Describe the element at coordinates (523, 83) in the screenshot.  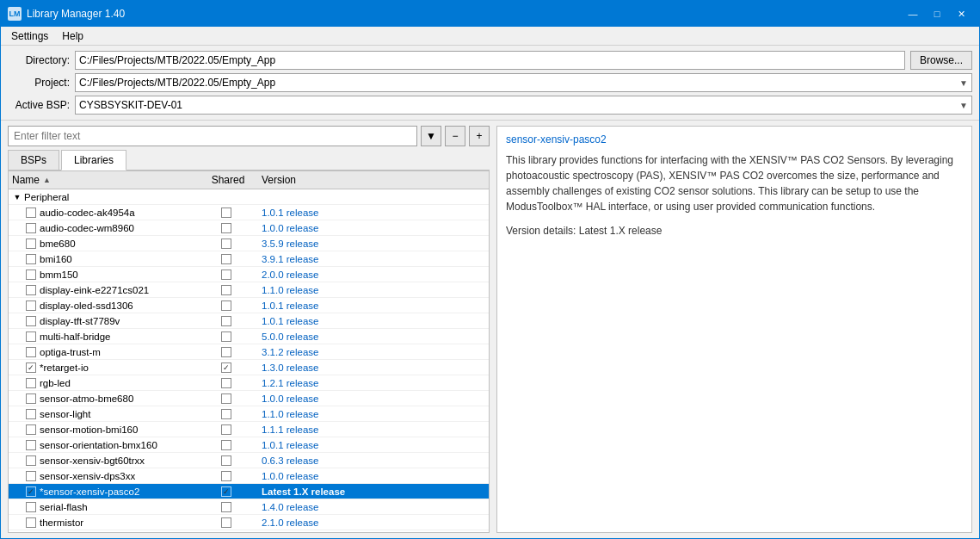
I see `project-dropdown: C:/Files/Projects/MTB/2022.05/Empty_App …` at that location.